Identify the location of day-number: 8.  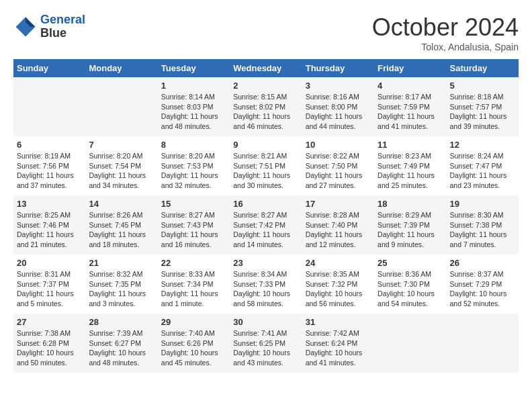
(193, 145).